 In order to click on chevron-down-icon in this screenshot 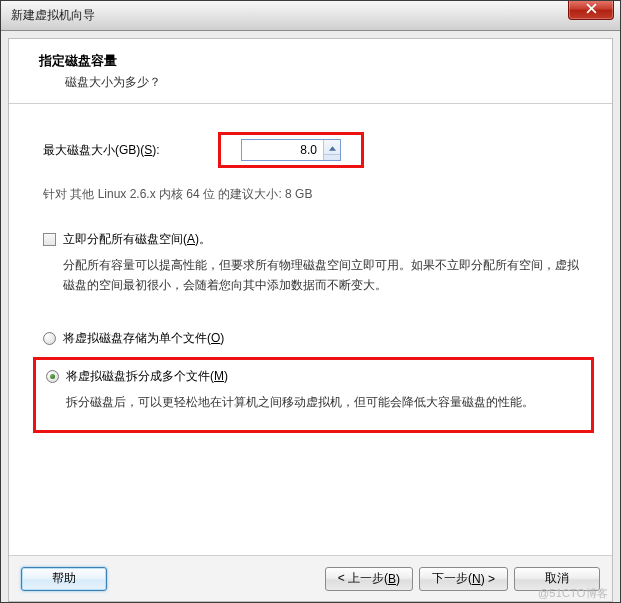, I will do `click(332, 158)`.